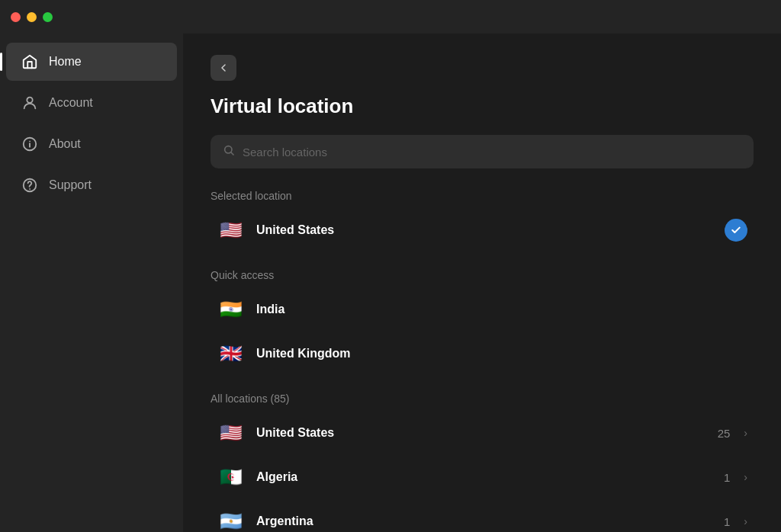 The image size is (781, 532). I want to click on all-locations-section-label: All locations (85), so click(482, 399).